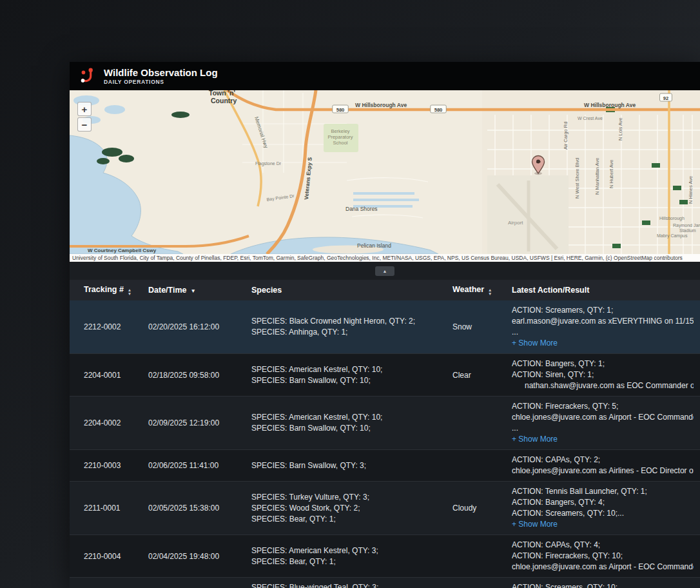 The width and height of the screenshot is (700, 588). Describe the element at coordinates (385, 556) in the screenshot. I see `observation-row-2210-0004: 2210-000402/04/2025 19:48:00SPECIES: Ame…` at that location.